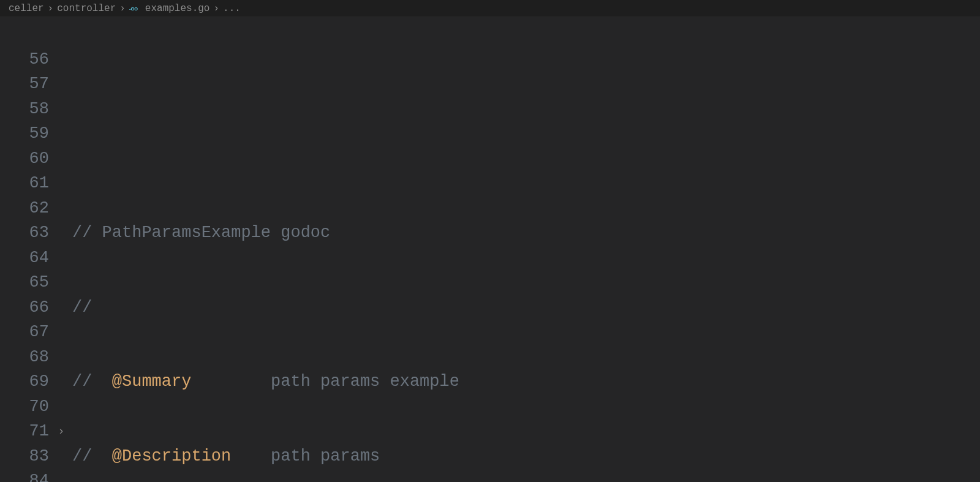  I want to click on line-number: 70, so click(28, 407).